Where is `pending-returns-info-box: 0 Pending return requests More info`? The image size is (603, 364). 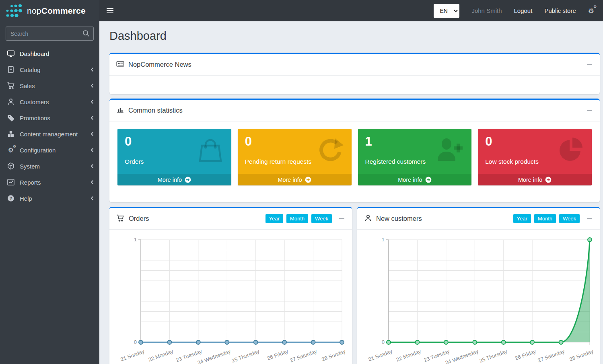 pending-returns-info-box: 0 Pending return requests More info is located at coordinates (294, 157).